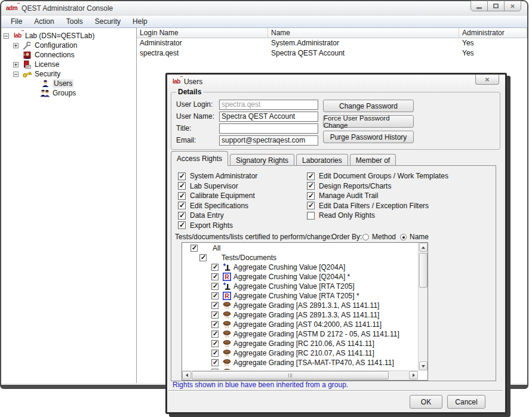 This screenshot has width=532, height=417. What do you see at coordinates (186, 375) in the screenshot?
I see `scroll-left-button` at bounding box center [186, 375].